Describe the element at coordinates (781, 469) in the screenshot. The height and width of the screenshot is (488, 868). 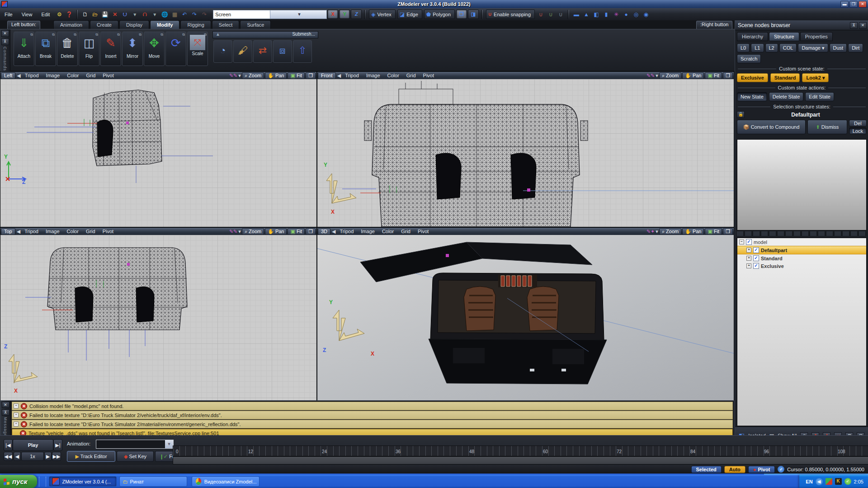
I see `status-check-icon: ✓` at that location.